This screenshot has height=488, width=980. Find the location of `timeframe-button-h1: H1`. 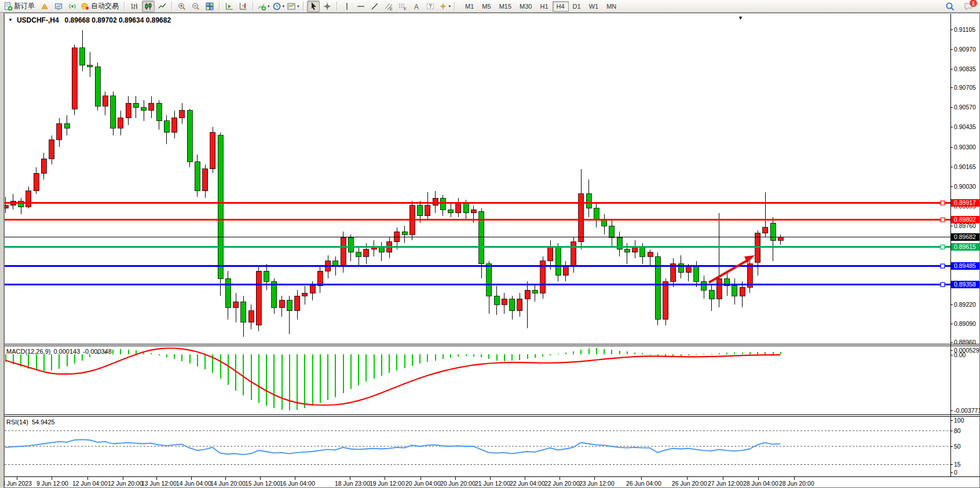

timeframe-button-h1: H1 is located at coordinates (544, 6).